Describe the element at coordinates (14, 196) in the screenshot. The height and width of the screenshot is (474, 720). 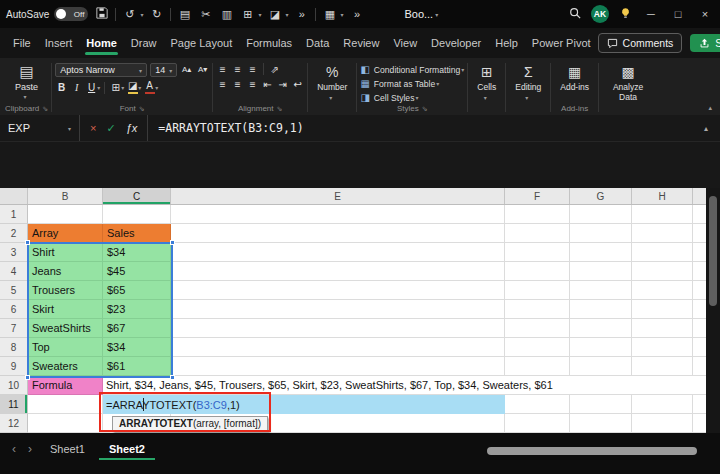
I see `select-all-corner` at that location.